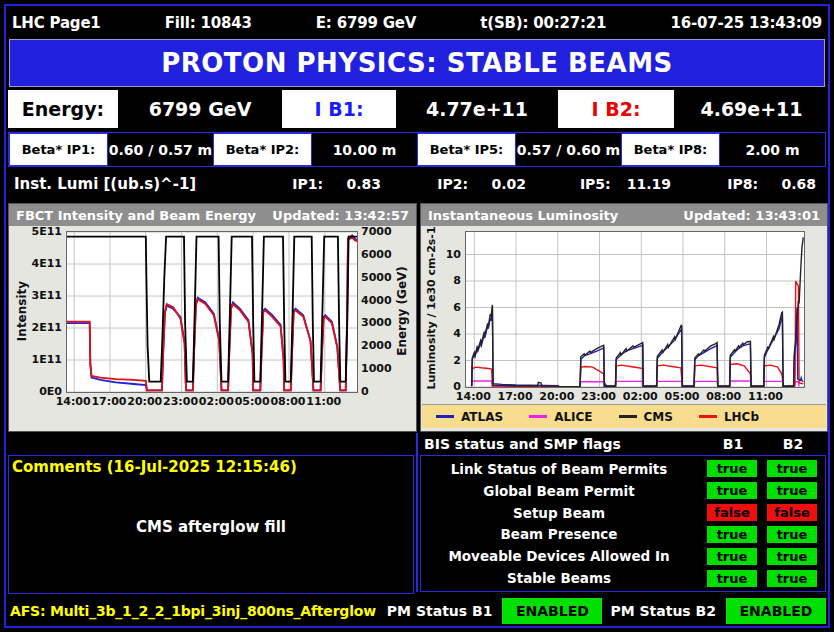 The width and height of the screenshot is (834, 632). Describe the element at coordinates (364, 150) in the screenshot. I see `beta-ip2-value: 10.00 m` at that location.